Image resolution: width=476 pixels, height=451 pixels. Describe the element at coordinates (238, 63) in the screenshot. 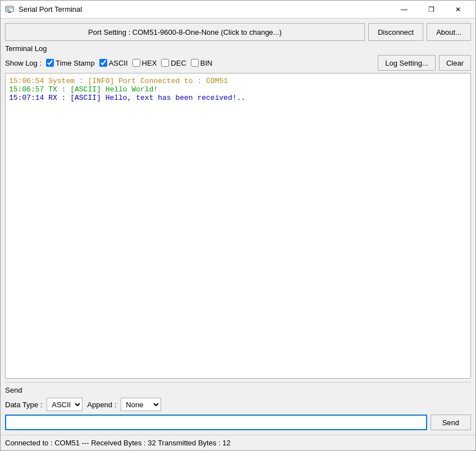

I see `log-controls-row: Show Log : Time Stamp ASCII HEX` at that location.